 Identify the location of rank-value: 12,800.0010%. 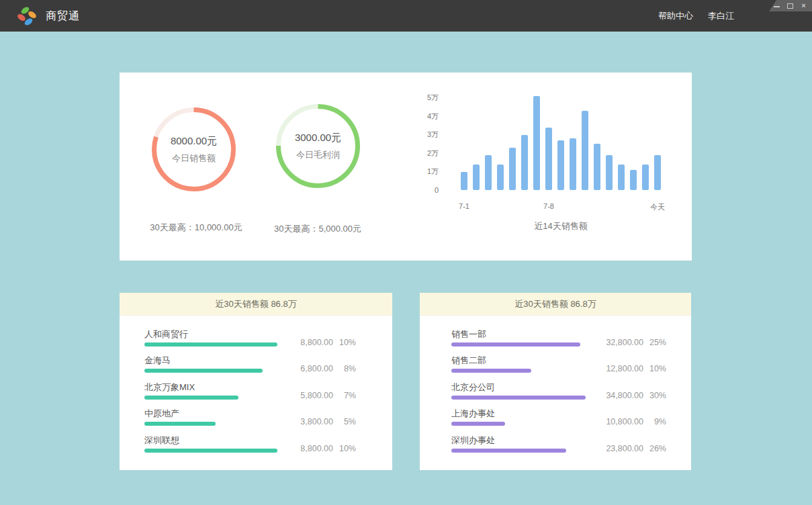
(629, 369).